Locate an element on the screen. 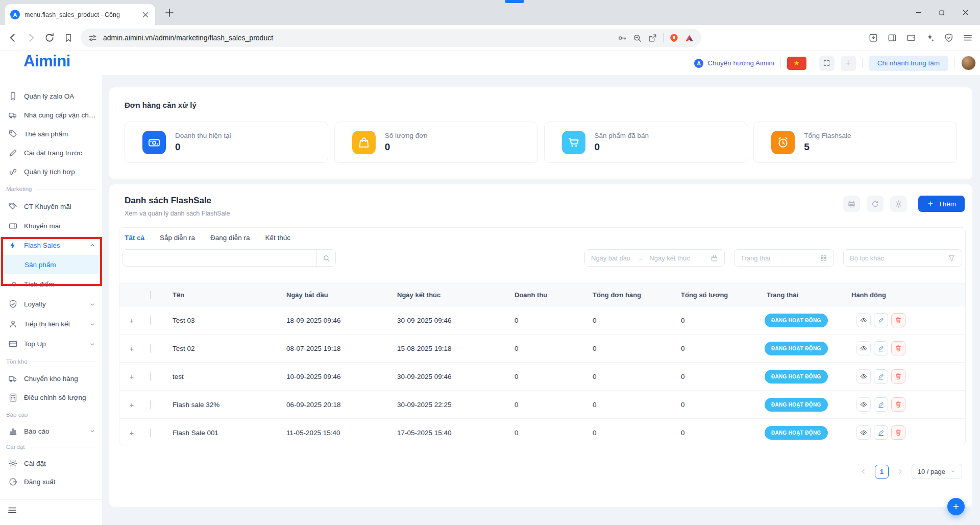  search-input is located at coordinates (229, 258).